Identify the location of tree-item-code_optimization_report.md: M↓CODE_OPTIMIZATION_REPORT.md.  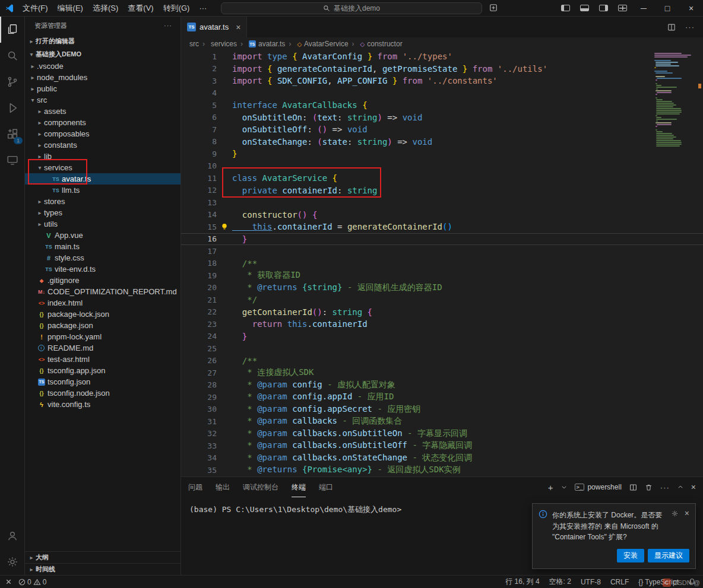
(103, 292).